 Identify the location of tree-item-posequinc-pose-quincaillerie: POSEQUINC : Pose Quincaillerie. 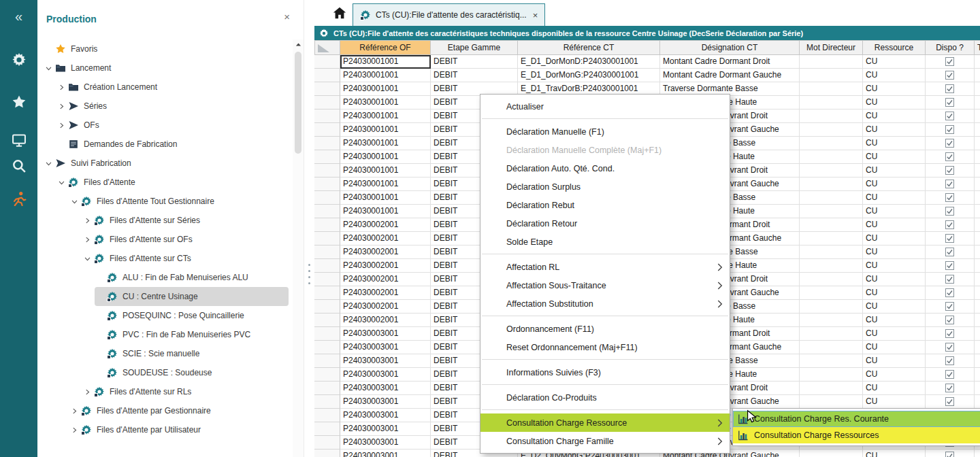
(192, 316).